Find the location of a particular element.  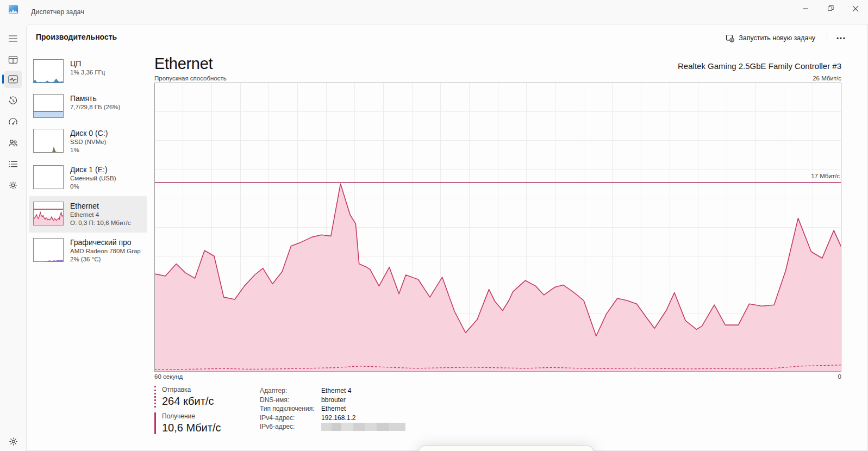

nav-startup-apps is located at coordinates (13, 122).